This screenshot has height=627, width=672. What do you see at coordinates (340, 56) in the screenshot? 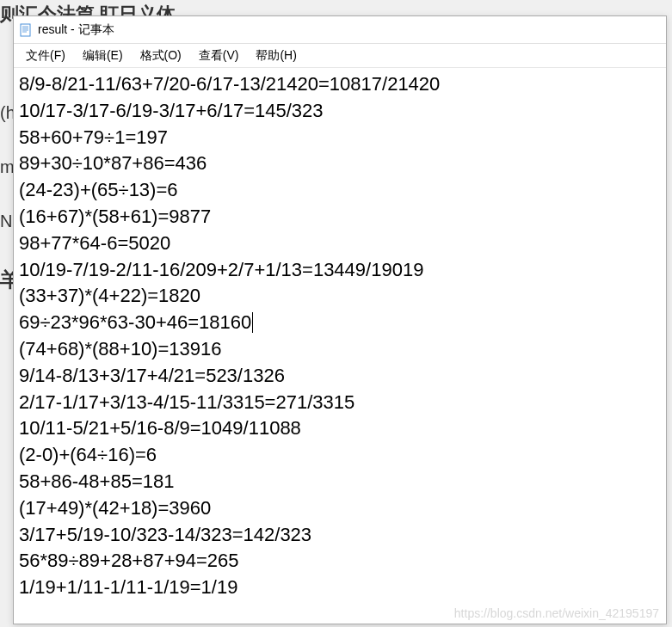
I see `menu-bar: 文件(F) 编辑(E) 格式(O) 查看(V) 帮助(H)` at bounding box center [340, 56].